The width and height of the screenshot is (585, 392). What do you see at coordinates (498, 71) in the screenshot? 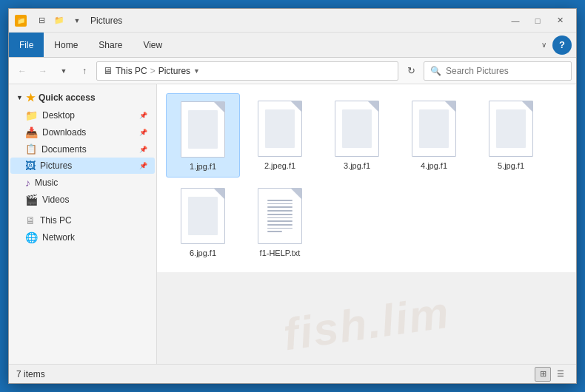
I see `search-box: 🔍` at bounding box center [498, 71].